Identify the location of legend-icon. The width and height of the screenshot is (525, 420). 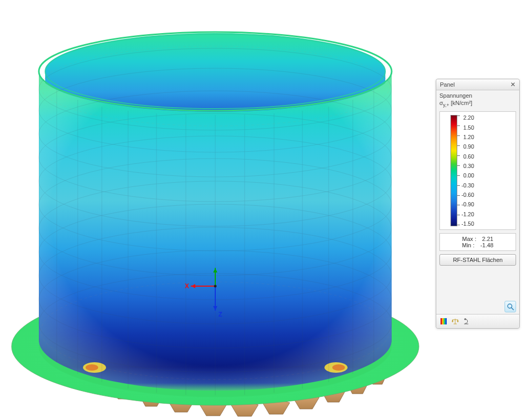
(444, 321).